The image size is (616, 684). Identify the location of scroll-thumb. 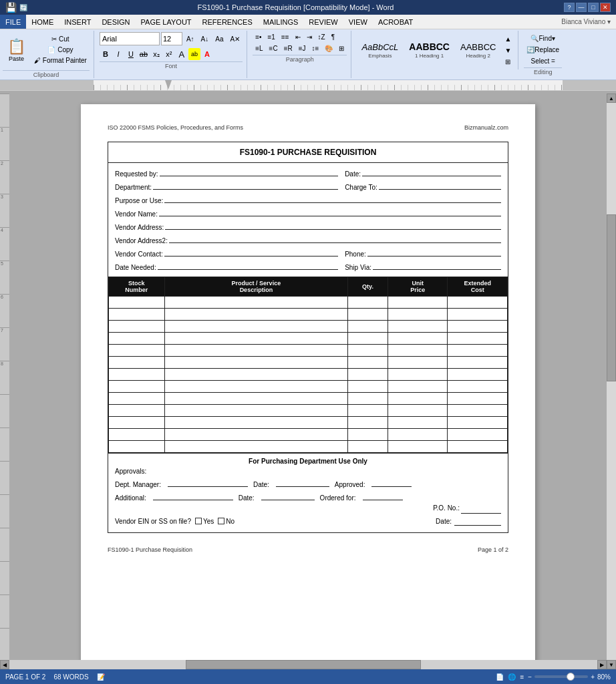
(611, 298).